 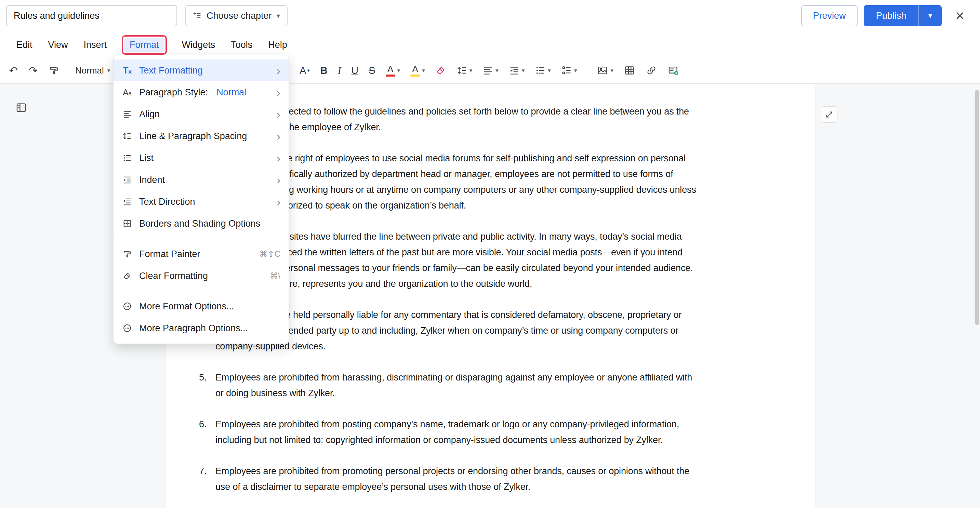 What do you see at coordinates (960, 16) in the screenshot?
I see `close-button: ×` at bounding box center [960, 16].